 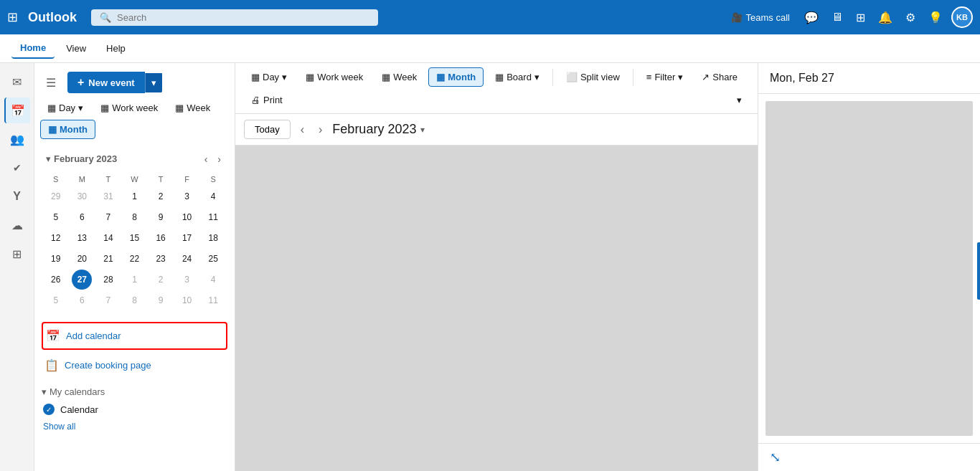 What do you see at coordinates (108, 238) in the screenshot?
I see `mini-cal-cell: 14` at bounding box center [108, 238].